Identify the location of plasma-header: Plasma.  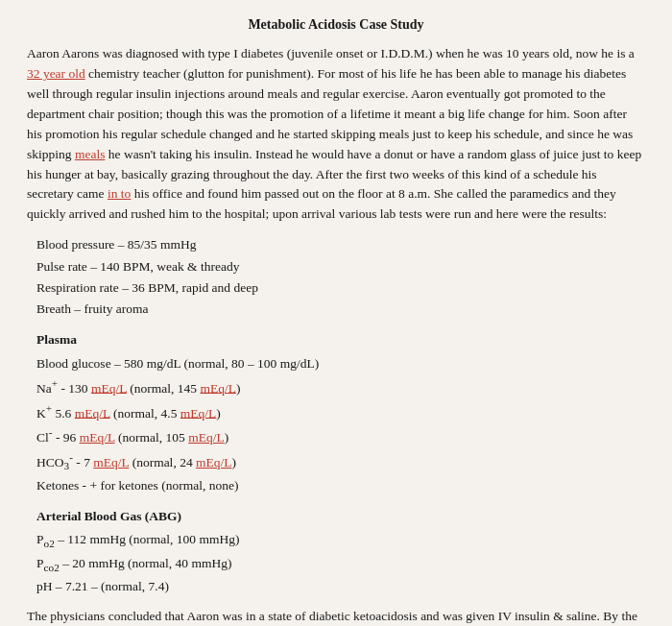
(341, 340).